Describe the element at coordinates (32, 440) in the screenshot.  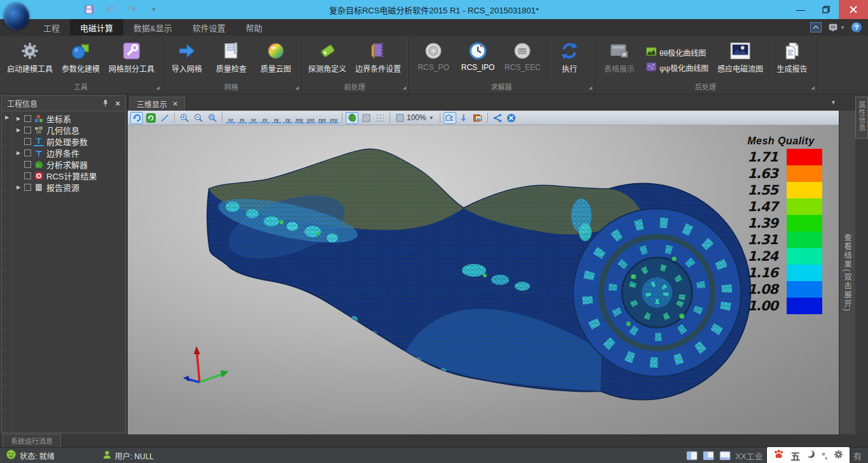
I see `system-messages-tab: 系统运行消息` at that location.